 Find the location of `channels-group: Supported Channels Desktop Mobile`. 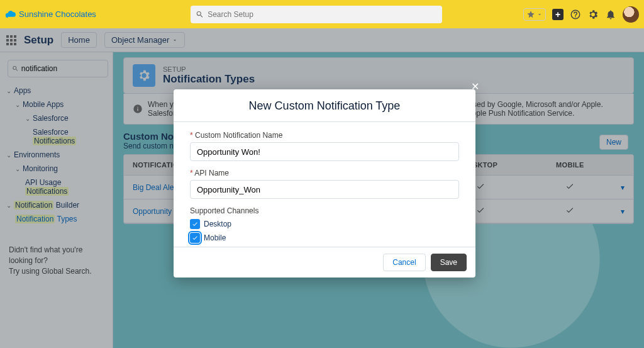

channels-group: Supported Channels Desktop Mobile is located at coordinates (325, 225).